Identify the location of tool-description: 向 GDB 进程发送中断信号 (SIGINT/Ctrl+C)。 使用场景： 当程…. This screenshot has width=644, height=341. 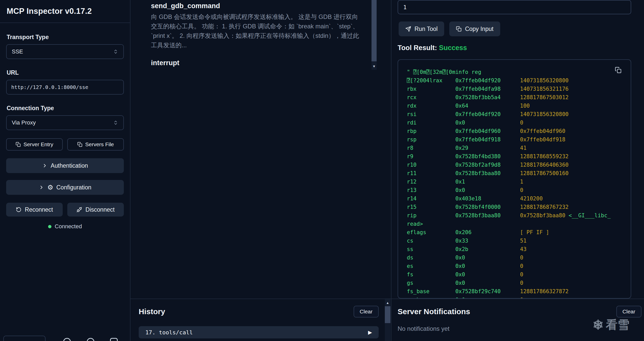
(257, 70).